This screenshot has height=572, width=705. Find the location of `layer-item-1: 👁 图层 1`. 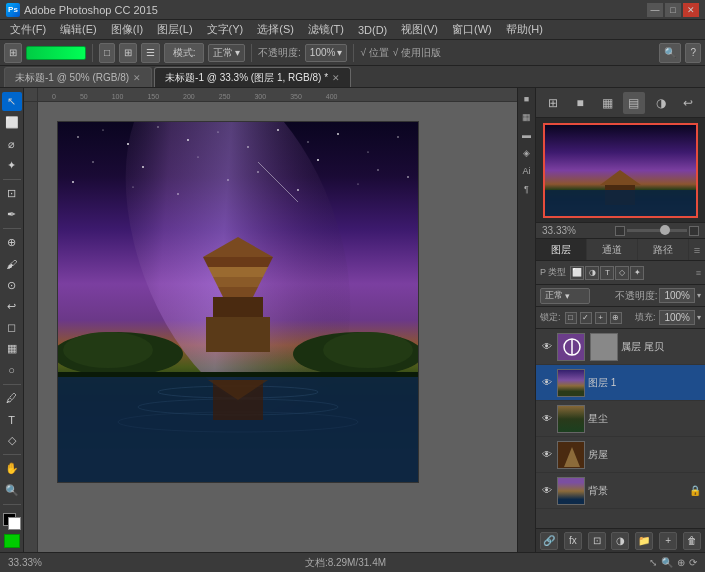

layer-item-1: 👁 图层 1 is located at coordinates (620, 383).